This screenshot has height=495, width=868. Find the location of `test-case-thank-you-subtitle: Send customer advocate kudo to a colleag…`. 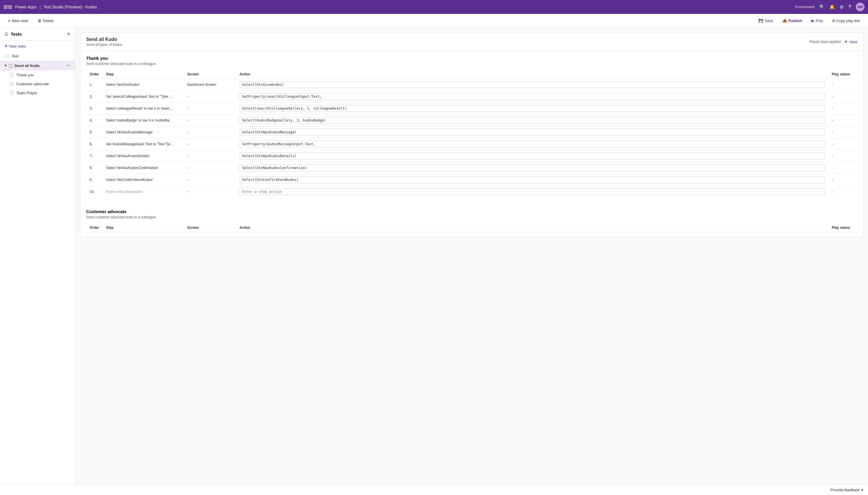

test-case-thank-you-subtitle: Send customer advocate kudo to a colleag… is located at coordinates (472, 64).